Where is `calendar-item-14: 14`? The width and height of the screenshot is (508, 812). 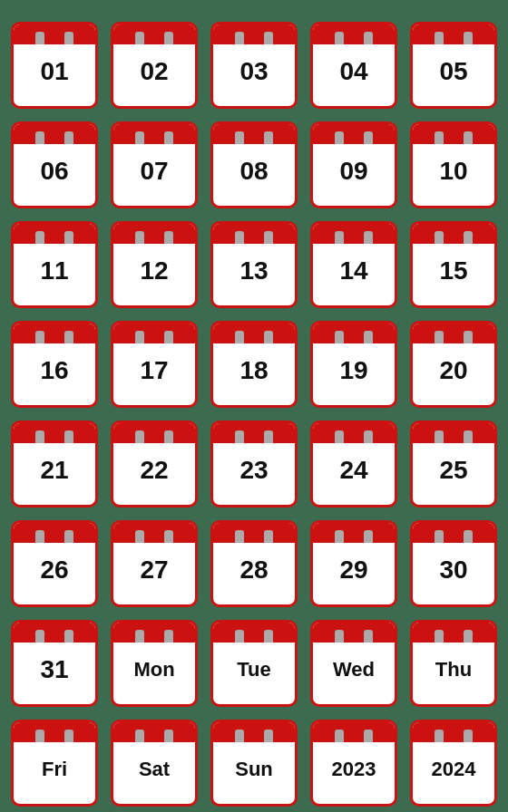 calendar-item-14: 14 is located at coordinates (354, 265).